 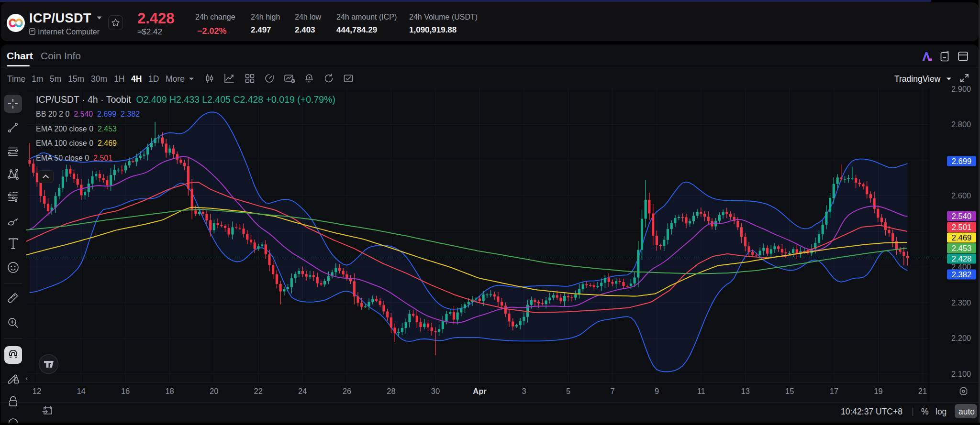 I want to click on svg-text: 2.501, so click(x=962, y=227).